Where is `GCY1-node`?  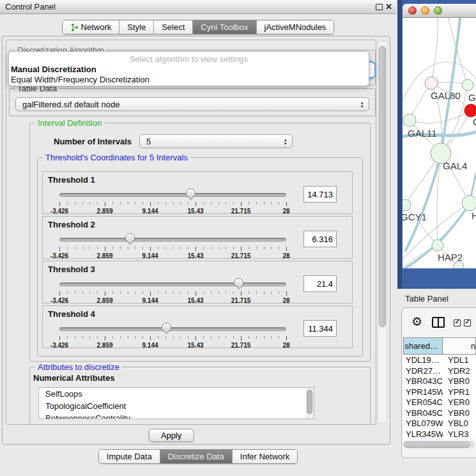
GCY1-node is located at coordinates (406, 205).